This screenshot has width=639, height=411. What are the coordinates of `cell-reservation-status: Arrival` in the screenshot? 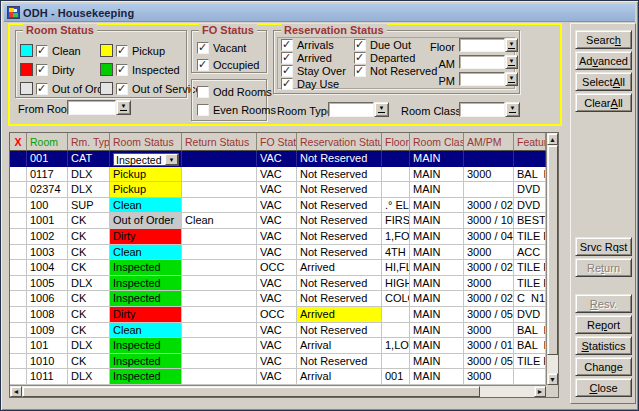 It's located at (340, 377).